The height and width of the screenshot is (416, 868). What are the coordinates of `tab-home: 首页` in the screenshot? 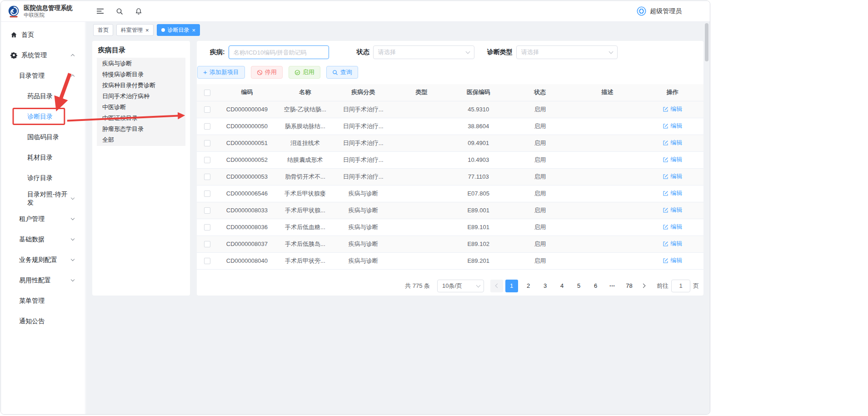 It's located at (103, 30).